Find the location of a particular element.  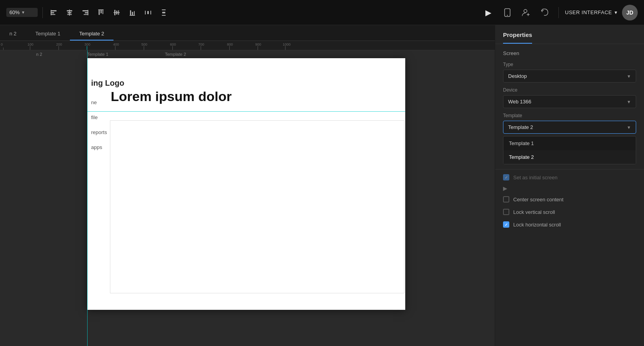

type-value: Desktop is located at coordinates (518, 76).